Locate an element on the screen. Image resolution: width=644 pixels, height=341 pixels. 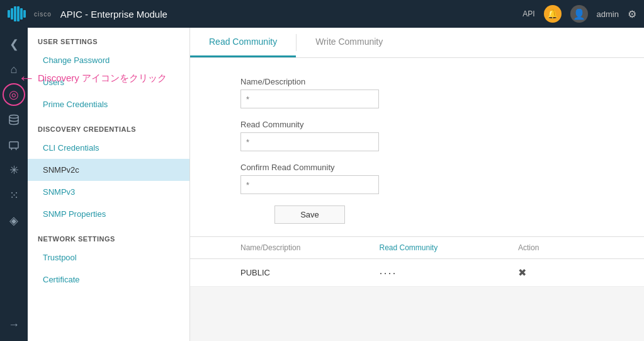
table-area: Name/Description Read Community Action P… is located at coordinates (417, 262).